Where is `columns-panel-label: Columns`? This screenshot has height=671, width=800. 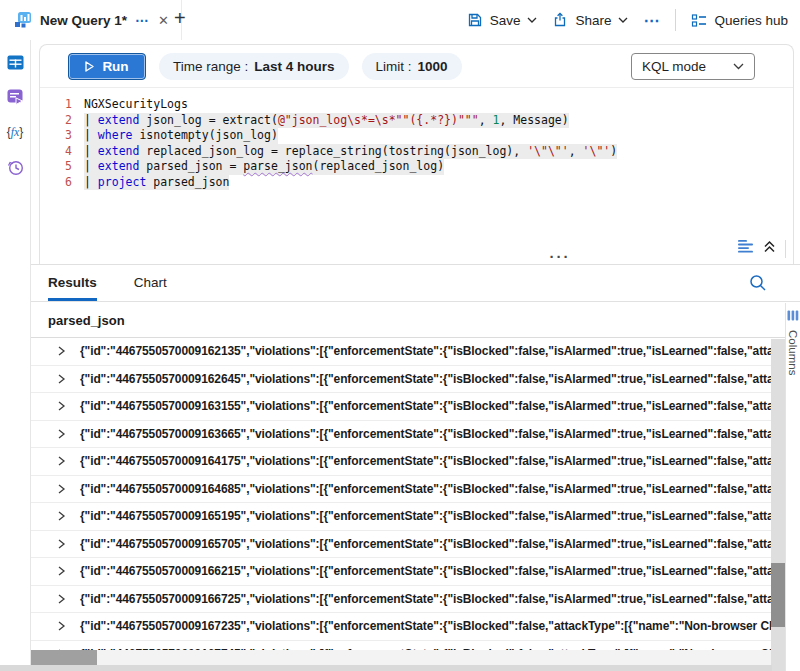 columns-panel-label: Columns is located at coordinates (793, 352).